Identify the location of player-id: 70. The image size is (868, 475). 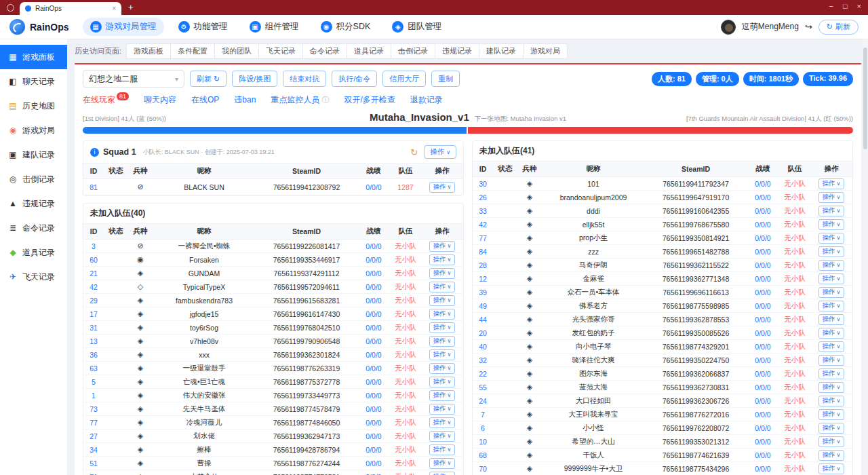
(483, 469).